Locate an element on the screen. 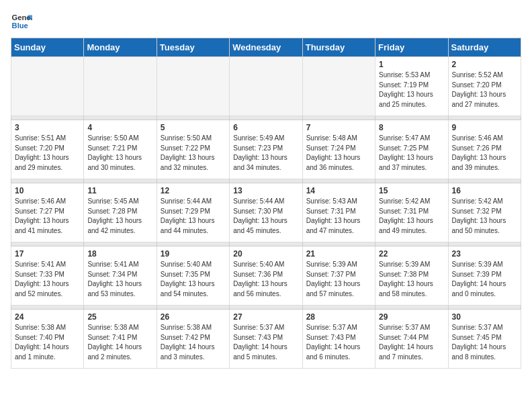  day-detail: Sunrise: 5:39 AM Sunset: 7:38 PM Dayligh… is located at coordinates (411, 279).